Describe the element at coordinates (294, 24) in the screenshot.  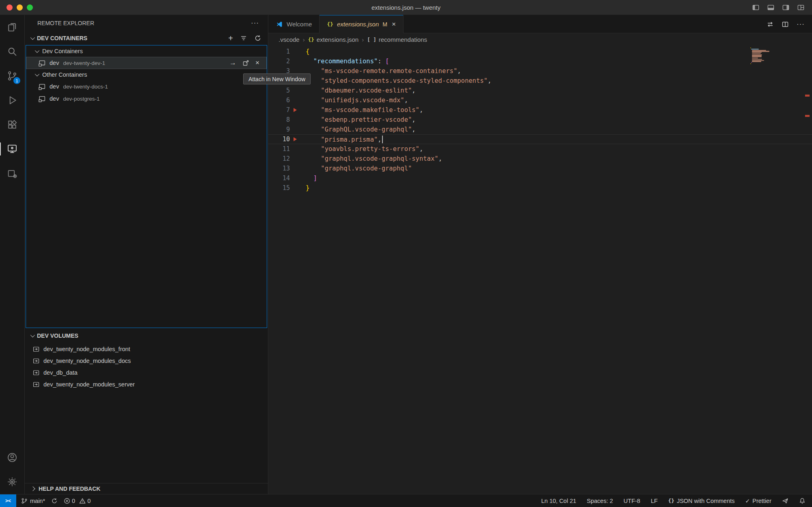
I see `tab-welcome: Welcome` at that location.